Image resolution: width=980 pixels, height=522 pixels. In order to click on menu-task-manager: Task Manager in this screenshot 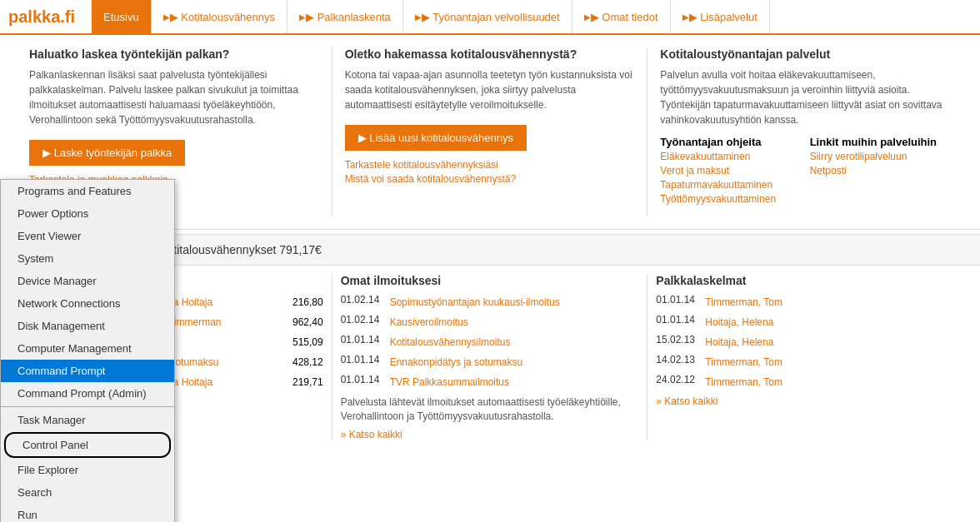, I will do `click(88, 420)`.